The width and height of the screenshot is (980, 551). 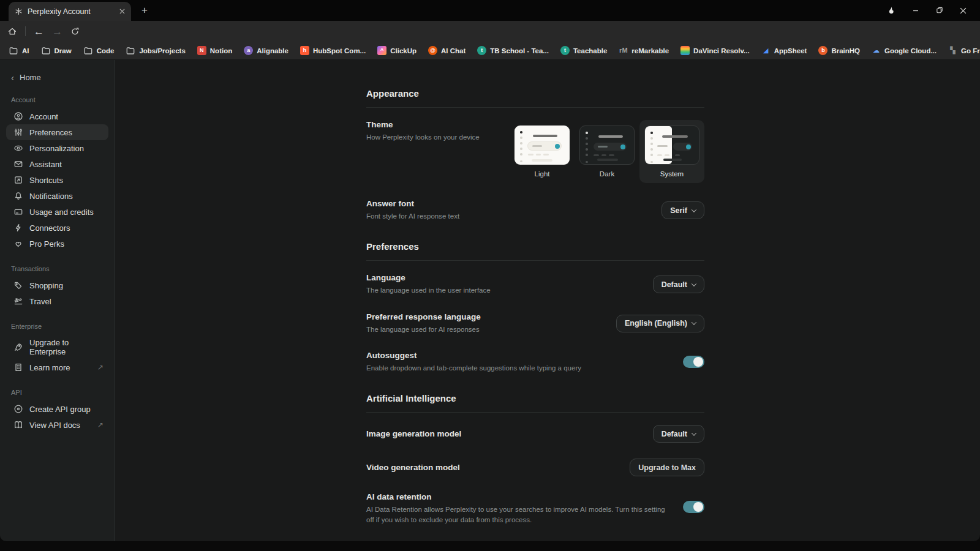 I want to click on data-retention-toggle, so click(x=693, y=507).